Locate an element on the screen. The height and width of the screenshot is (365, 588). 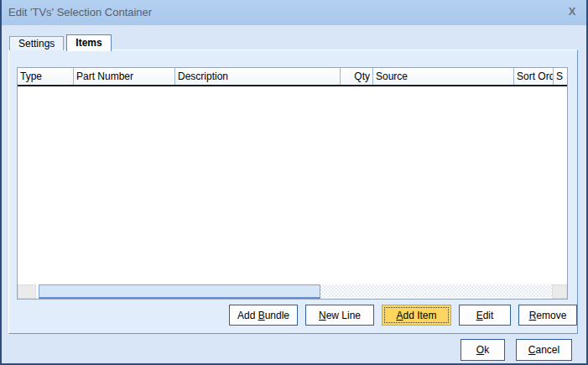
tab-items: Items is located at coordinates (89, 43).